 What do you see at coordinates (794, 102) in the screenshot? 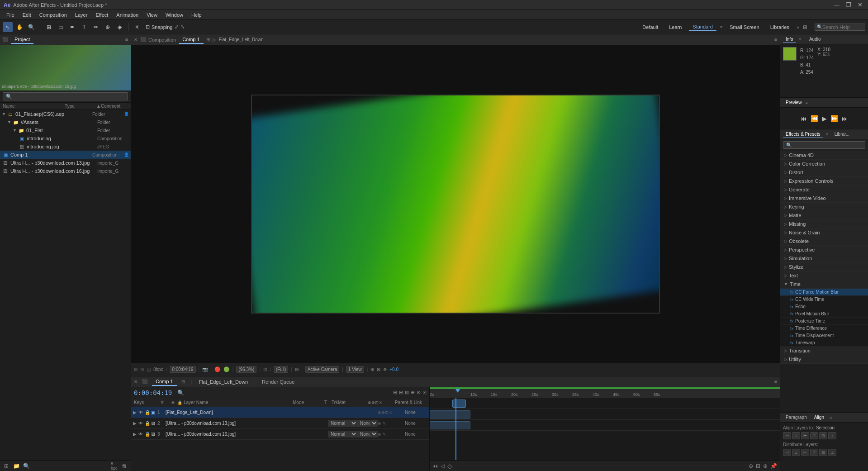
I see `preview-tab-label: Preview` at bounding box center [794, 102].